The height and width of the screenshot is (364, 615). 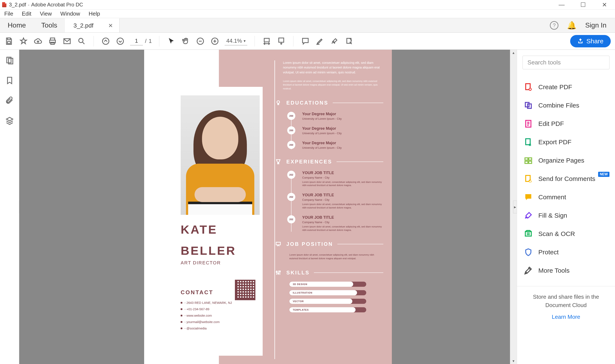 What do you see at coordinates (49, 25) in the screenshot?
I see `tab-tools: Tools` at bounding box center [49, 25].